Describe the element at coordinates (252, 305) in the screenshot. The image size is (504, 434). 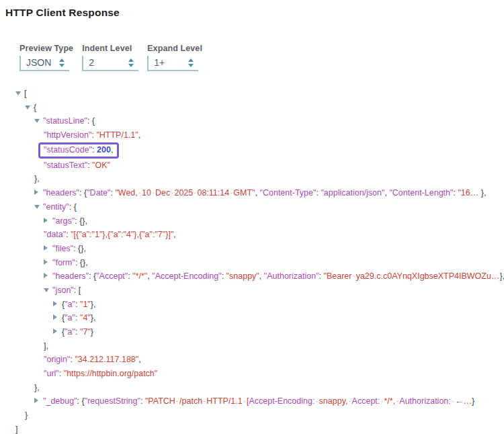
I see `json-row: {"a": "1"},` at that location.